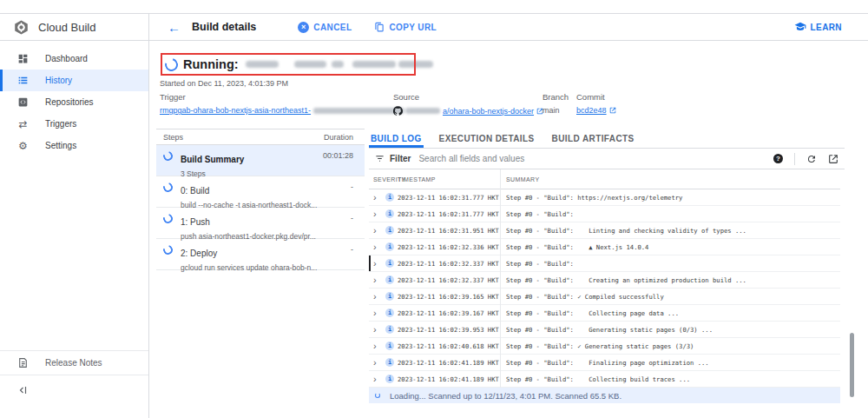 This screenshot has height=418, width=868. Describe the element at coordinates (607, 159) in the screenshot. I see `log-filter-bar: Filter ?` at that location.